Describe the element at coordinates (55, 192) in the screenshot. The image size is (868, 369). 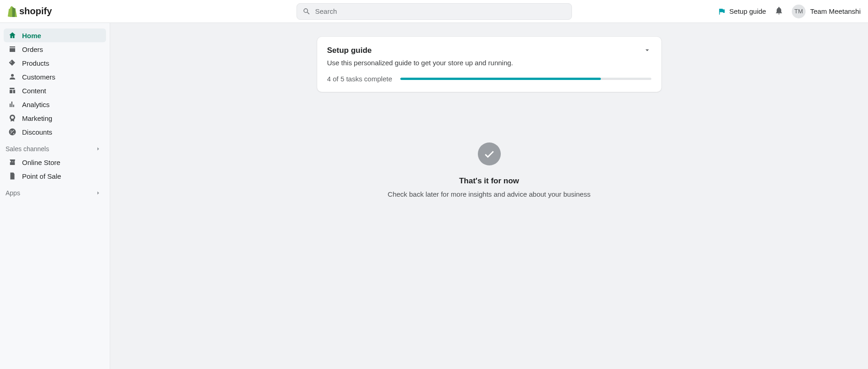
I see `apps-header: Apps` at that location.